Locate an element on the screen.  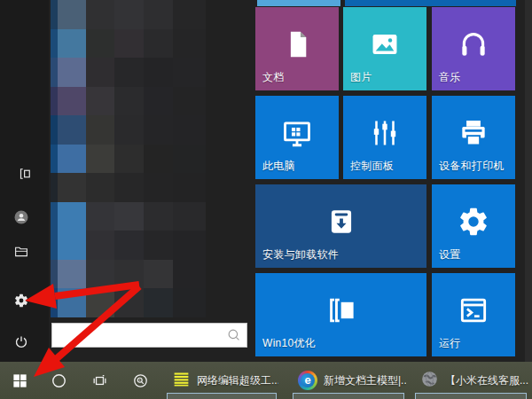
taskbar-button-magnifier is located at coordinates (140, 380).